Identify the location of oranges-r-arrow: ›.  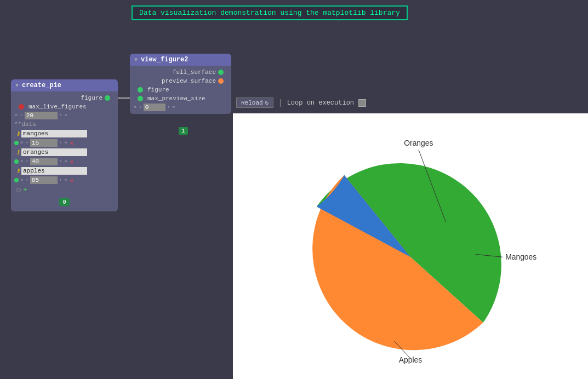
(60, 162).